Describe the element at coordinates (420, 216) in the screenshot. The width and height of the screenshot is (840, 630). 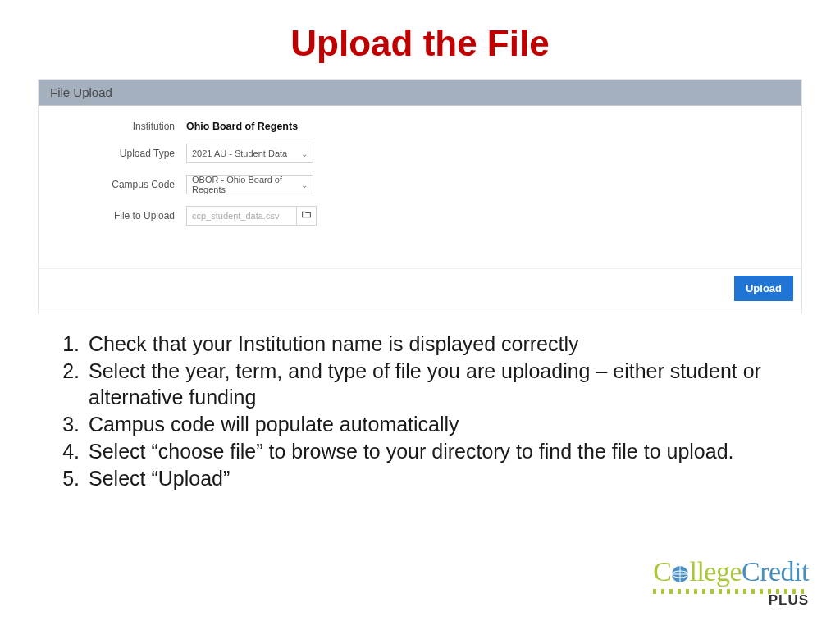
I see `row-file: File to Upload ccp_student_data.csv` at that location.